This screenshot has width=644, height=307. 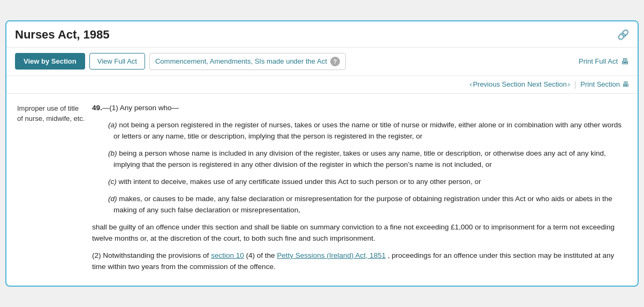 What do you see at coordinates (367, 182) in the screenshot?
I see `list-item: (c) with intent to deceive, makes use of…` at bounding box center [367, 182].